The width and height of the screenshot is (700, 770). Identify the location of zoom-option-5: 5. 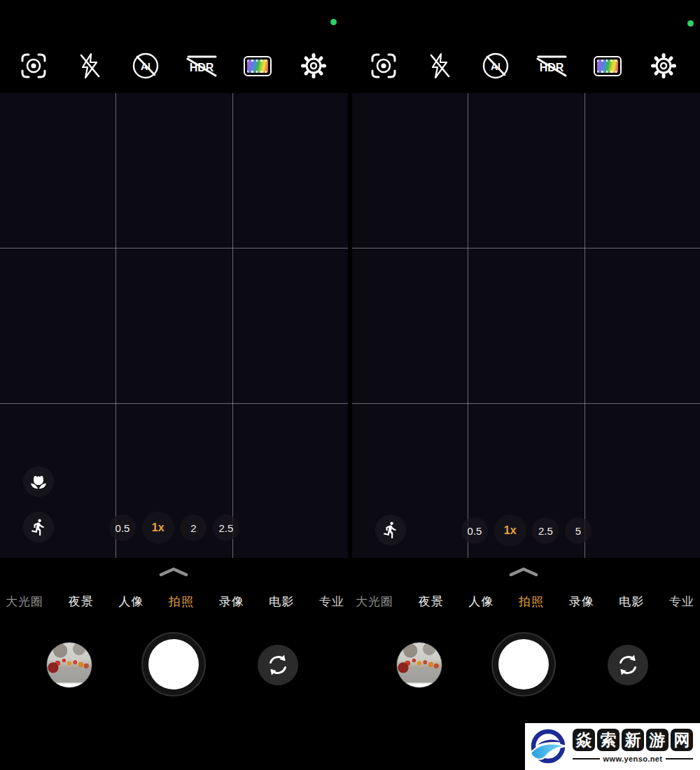
(578, 531).